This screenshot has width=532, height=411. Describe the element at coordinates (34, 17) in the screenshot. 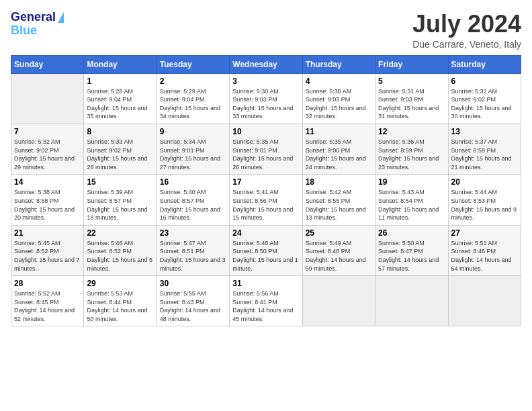

I see `logo-general: General` at that location.